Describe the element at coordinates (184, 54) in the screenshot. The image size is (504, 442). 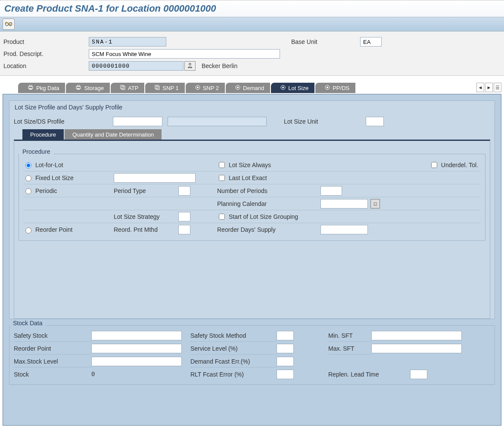
I see `prod-desc-input` at that location.